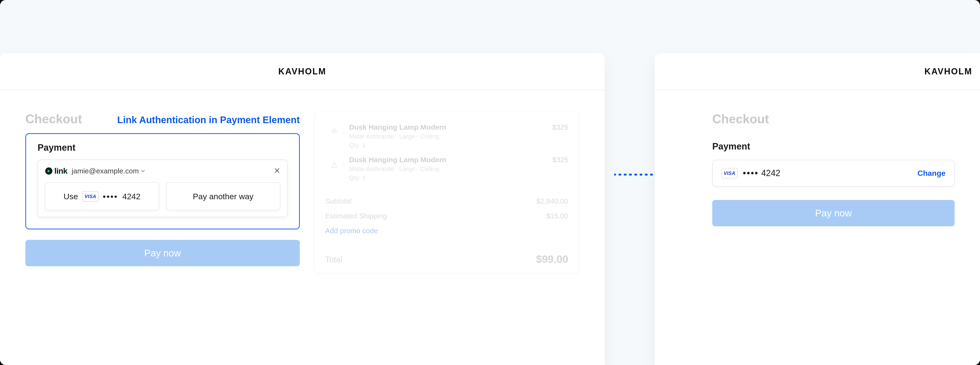  Describe the element at coordinates (447, 192) in the screenshot. I see `order-summary: Dusk Hanging Lamp Modern Matte Anthracit…` at that location.